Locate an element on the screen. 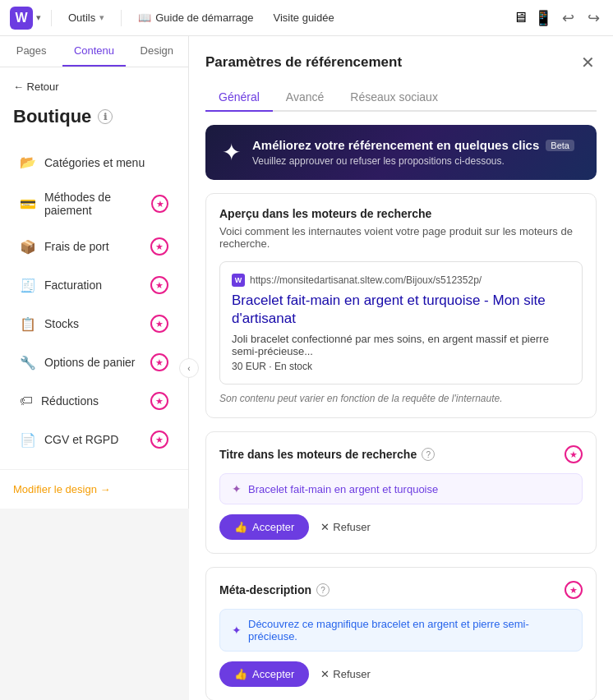 Image resolution: width=613 pixels, height=700 pixels. sidebar-item-paiement: 💳 Méthodes de paiement ★ is located at coordinates (94, 204).